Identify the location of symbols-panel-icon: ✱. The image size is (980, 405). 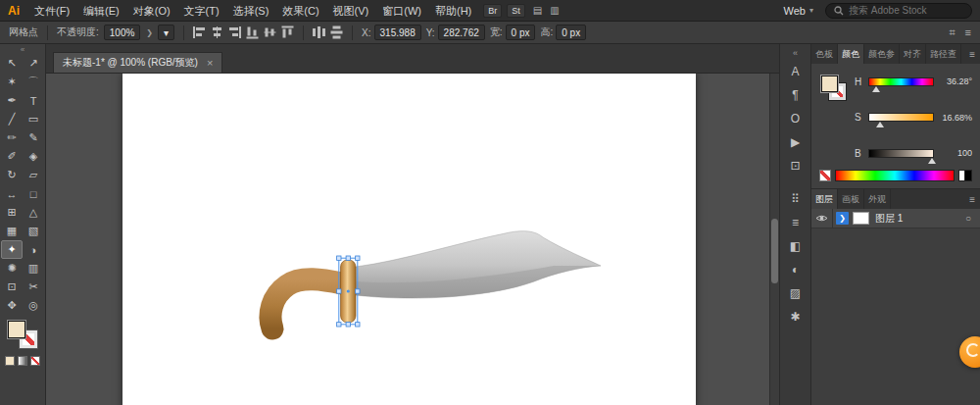
(796, 316).